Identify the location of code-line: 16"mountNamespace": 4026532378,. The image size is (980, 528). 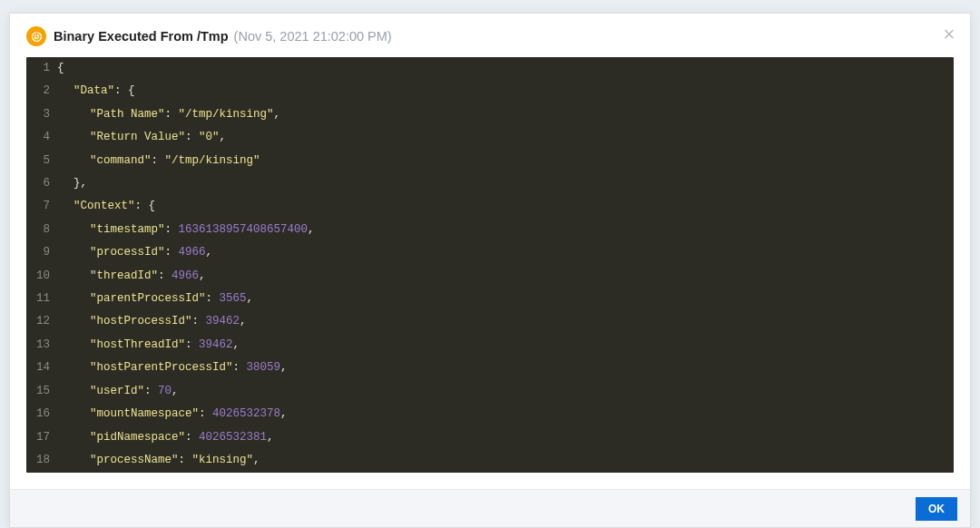
(490, 414).